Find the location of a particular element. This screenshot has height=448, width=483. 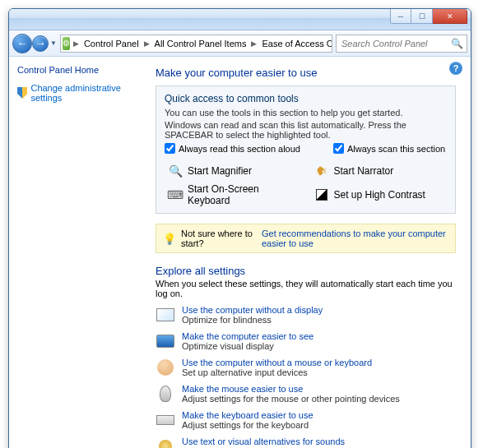

ico-see-icon is located at coordinates (165, 341).